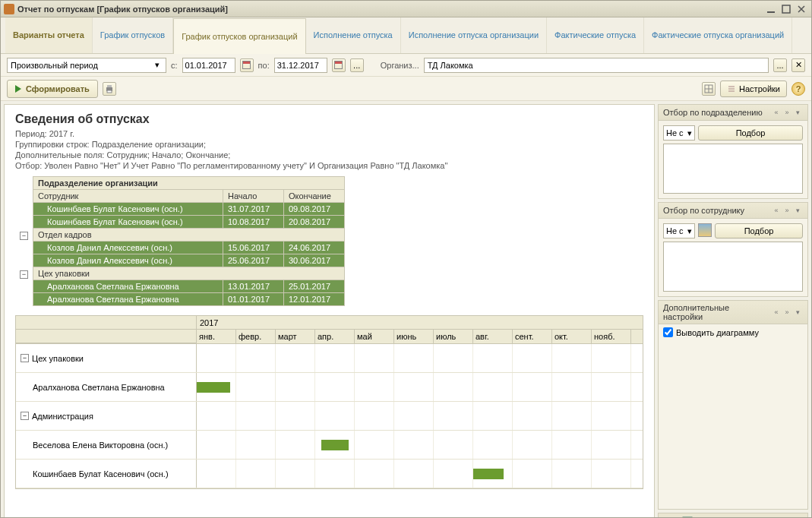  Describe the element at coordinates (733, 311) in the screenshot. I see `side-panel: Отбор по подразделению « » ▾ Не с▾ Подбо…` at that location.